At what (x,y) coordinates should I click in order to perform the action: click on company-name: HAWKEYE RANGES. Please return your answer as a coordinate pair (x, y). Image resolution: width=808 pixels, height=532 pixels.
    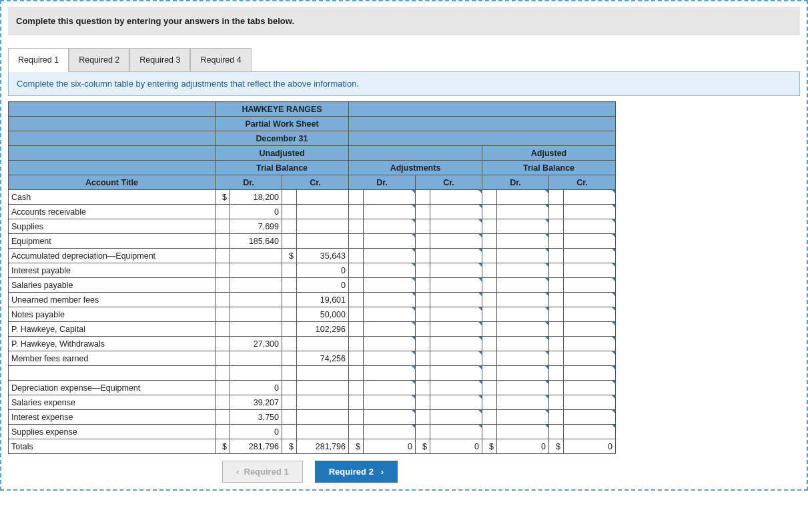
    Looking at the image, I should click on (282, 109).